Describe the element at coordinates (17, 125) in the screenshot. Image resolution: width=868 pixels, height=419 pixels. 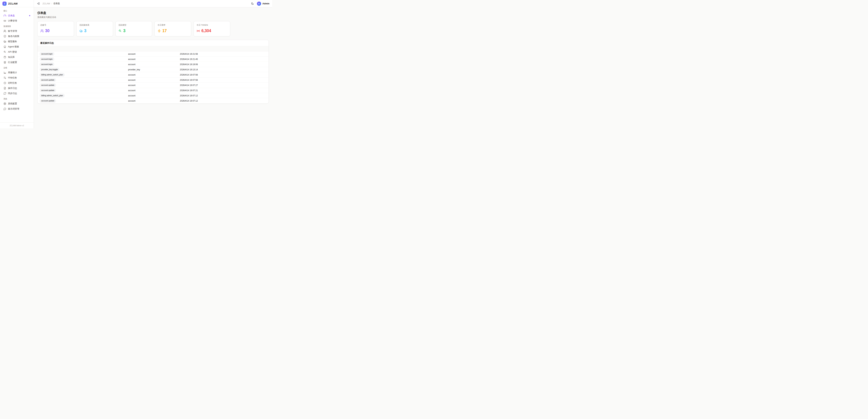
I see `sidebar-footer: ZCLAW Admin v2` at that location.